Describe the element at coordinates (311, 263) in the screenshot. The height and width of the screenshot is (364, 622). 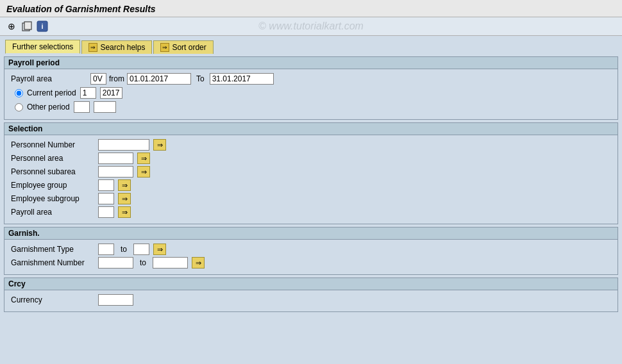
I see `garnishment-number-row: Garnishment Number to ⇒` at that location.